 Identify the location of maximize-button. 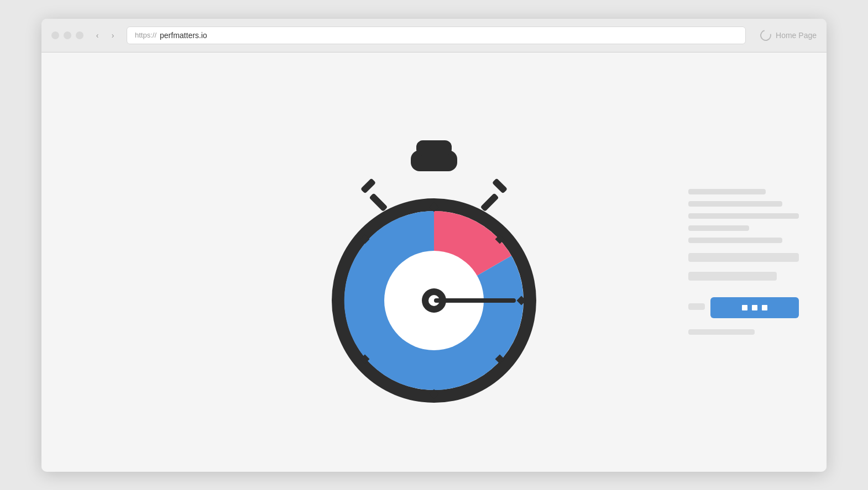
(80, 35).